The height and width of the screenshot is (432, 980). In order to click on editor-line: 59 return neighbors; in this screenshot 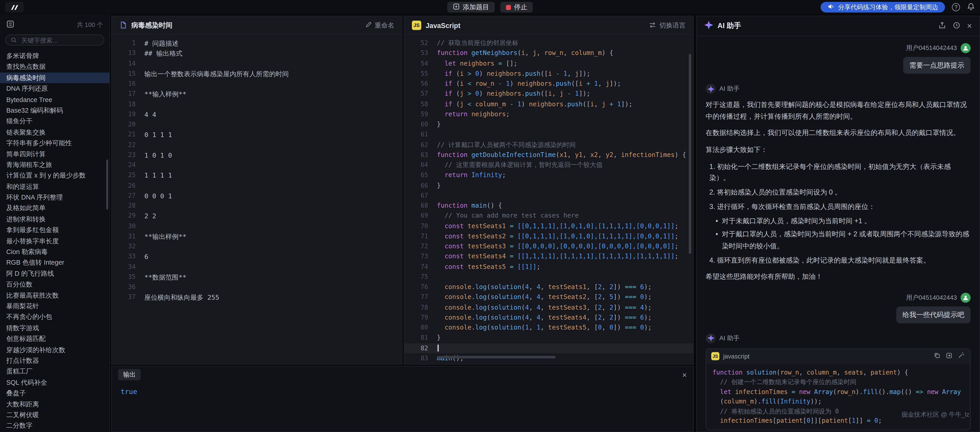, I will do `click(549, 114)`.